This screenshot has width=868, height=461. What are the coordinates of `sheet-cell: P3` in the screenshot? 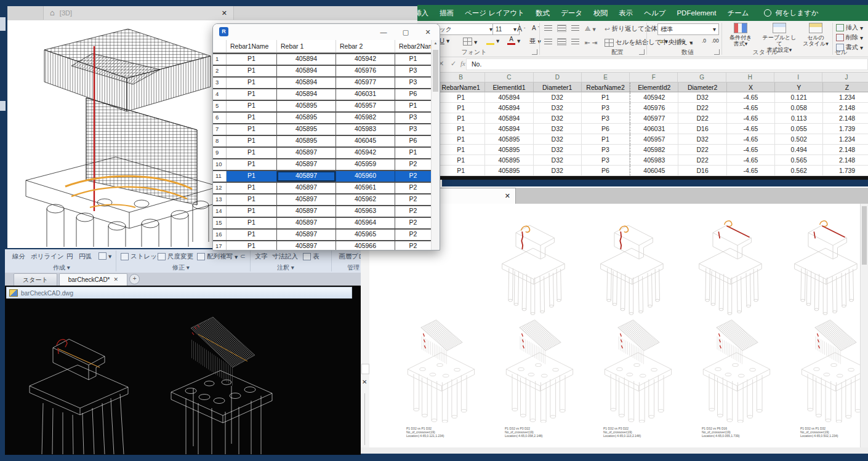 It's located at (606, 160).